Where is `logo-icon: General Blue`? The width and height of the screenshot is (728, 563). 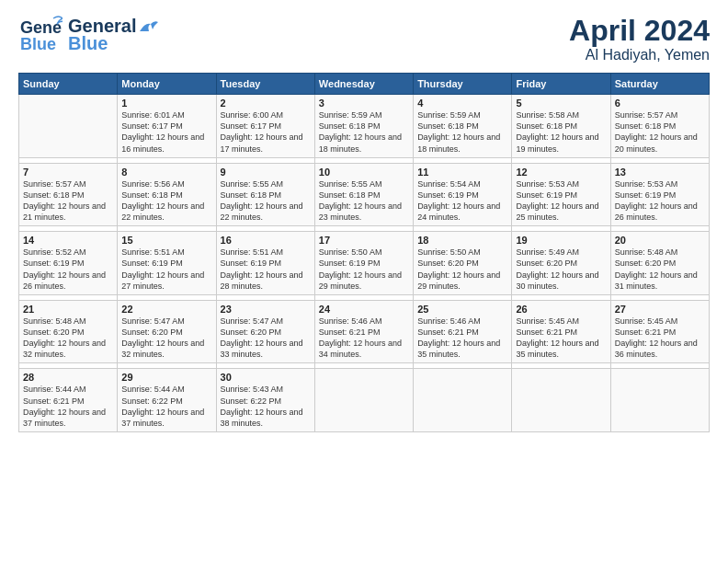
logo-icon: General Blue is located at coordinates (40, 35).